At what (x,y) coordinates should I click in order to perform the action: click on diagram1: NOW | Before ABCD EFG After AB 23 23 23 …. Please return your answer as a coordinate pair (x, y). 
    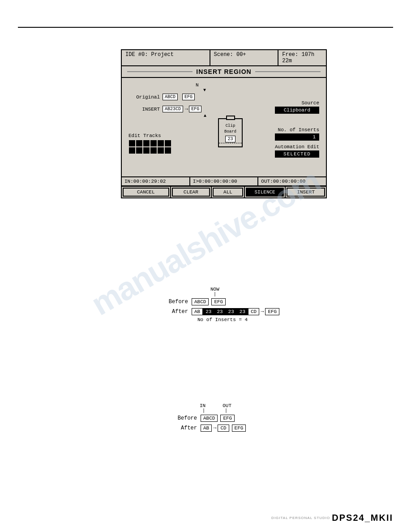
    Looking at the image, I should click on (223, 305).